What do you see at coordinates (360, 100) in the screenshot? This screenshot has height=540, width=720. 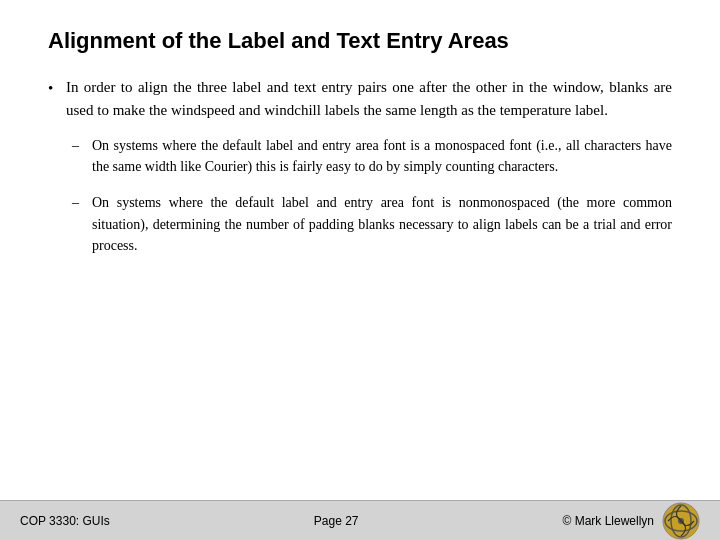 I see `bullet-item-1: • In order to align the three label and …` at bounding box center [360, 100].